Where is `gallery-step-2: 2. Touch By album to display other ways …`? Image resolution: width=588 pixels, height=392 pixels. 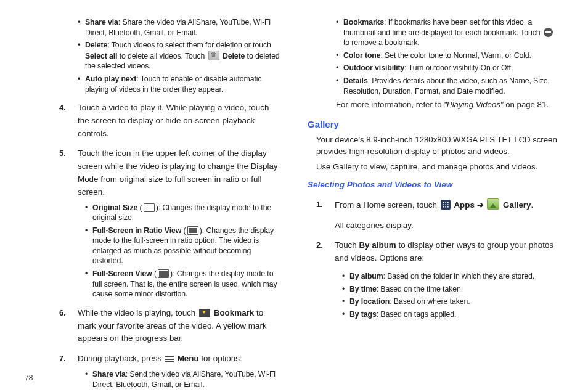 gallery-step-2: 2. Touch By album to display other ways … is located at coordinates (436, 279).